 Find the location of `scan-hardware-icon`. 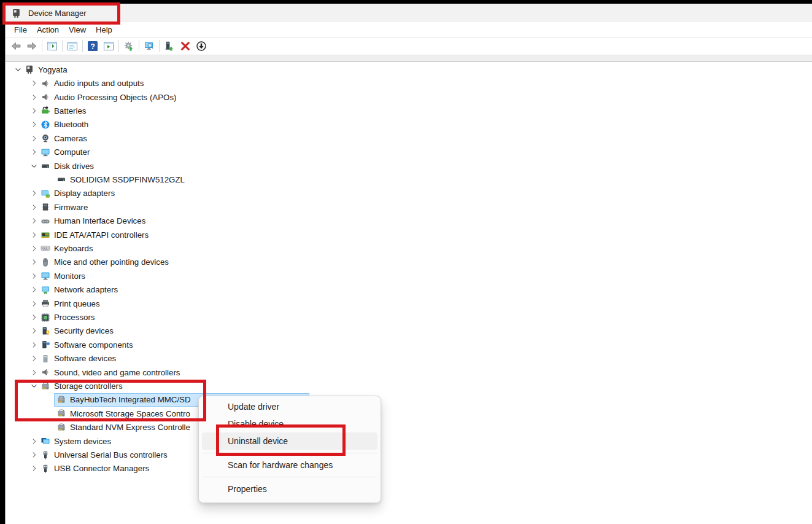

scan-hardware-icon is located at coordinates (149, 46).